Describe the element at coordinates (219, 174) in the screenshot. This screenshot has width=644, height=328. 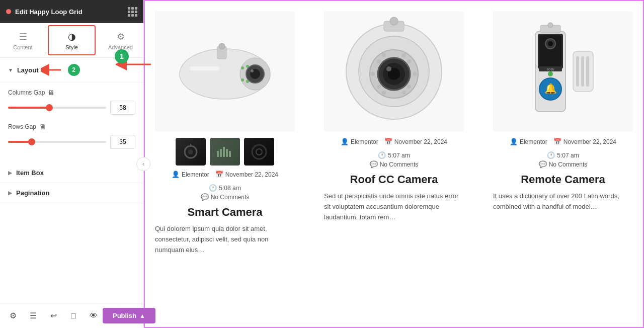
I see `calendar-icon: 📅` at that location.